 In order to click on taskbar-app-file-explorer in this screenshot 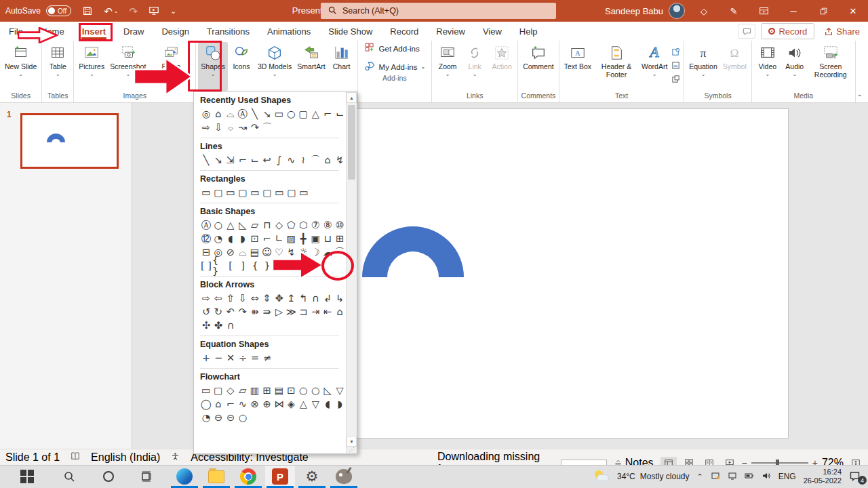, I will do `click(216, 476)`.